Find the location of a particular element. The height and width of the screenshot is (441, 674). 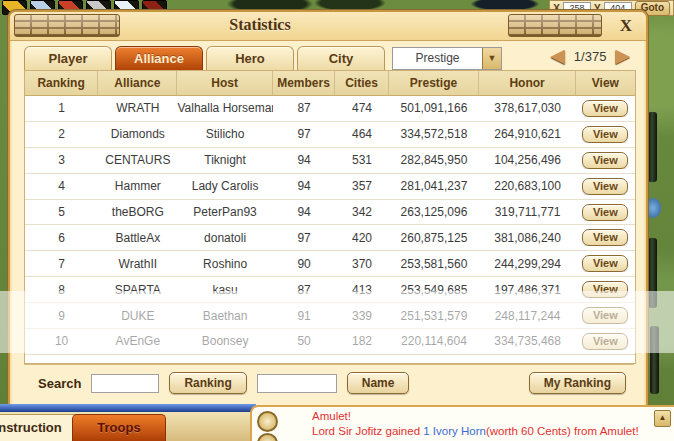

cell-honor: 378,617,030 is located at coordinates (527, 108).